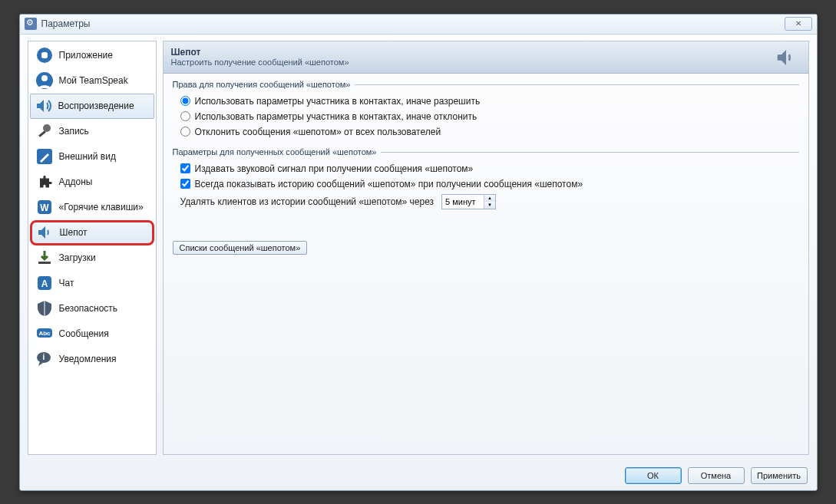  What do you see at coordinates (186, 132) in the screenshot?
I see `radio-deny-all` at bounding box center [186, 132].